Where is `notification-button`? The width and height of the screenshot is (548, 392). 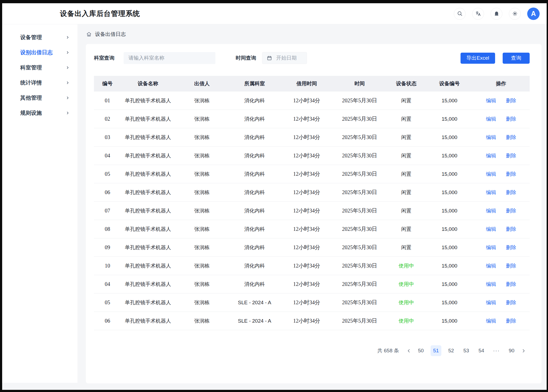 notification-button is located at coordinates (496, 14).